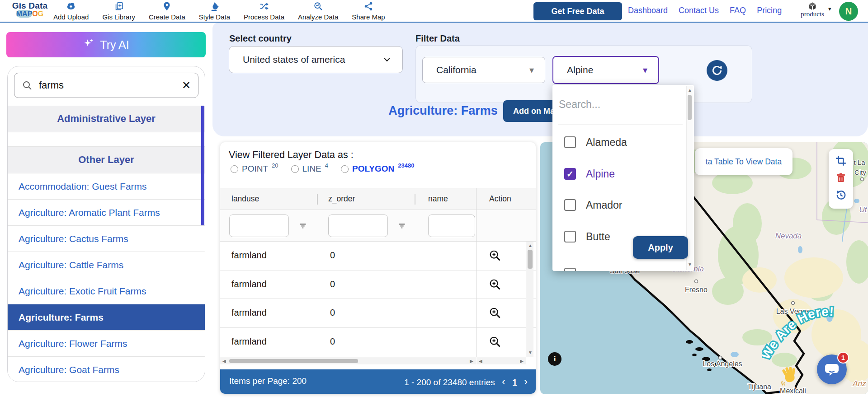 This screenshot has height=401, width=868. I want to click on nav-process-data: Process Data, so click(264, 12).